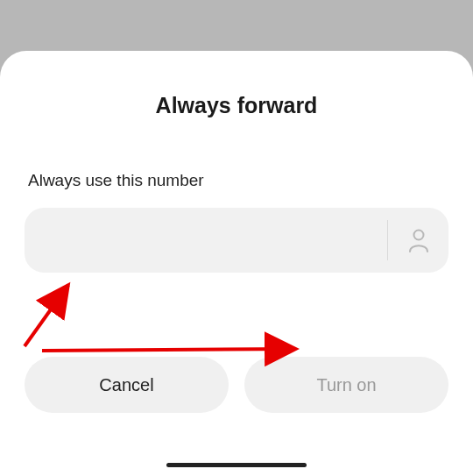 The image size is (473, 476). Describe the element at coordinates (215, 240) in the screenshot. I see `phone-input` at that location.